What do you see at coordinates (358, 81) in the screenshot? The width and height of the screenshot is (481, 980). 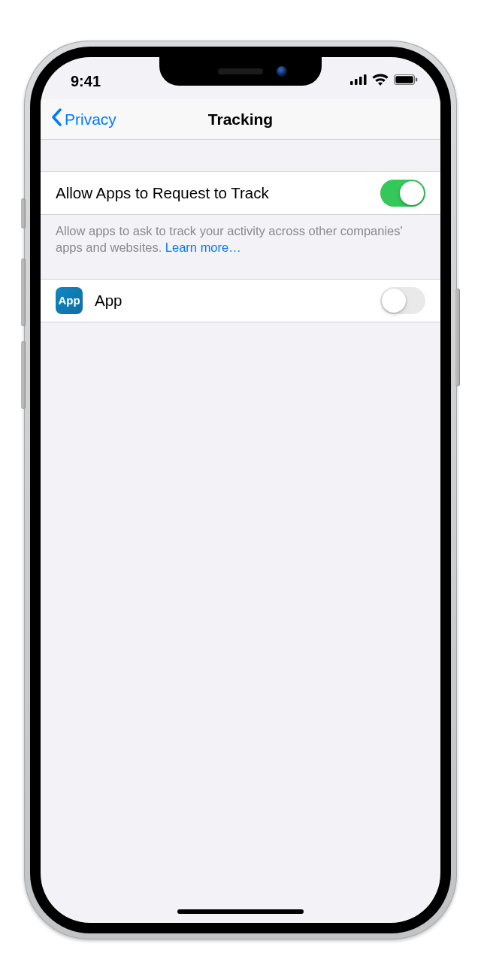 I see `cellular-icon` at bounding box center [358, 81].